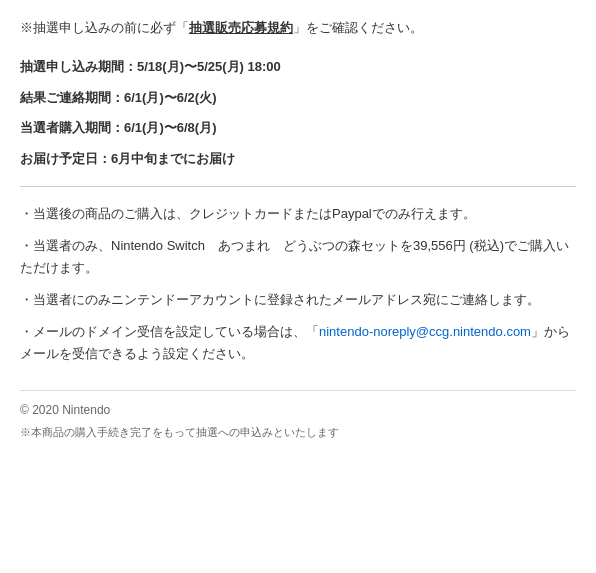 This screenshot has width=596, height=573. I want to click on divider, so click(298, 186).